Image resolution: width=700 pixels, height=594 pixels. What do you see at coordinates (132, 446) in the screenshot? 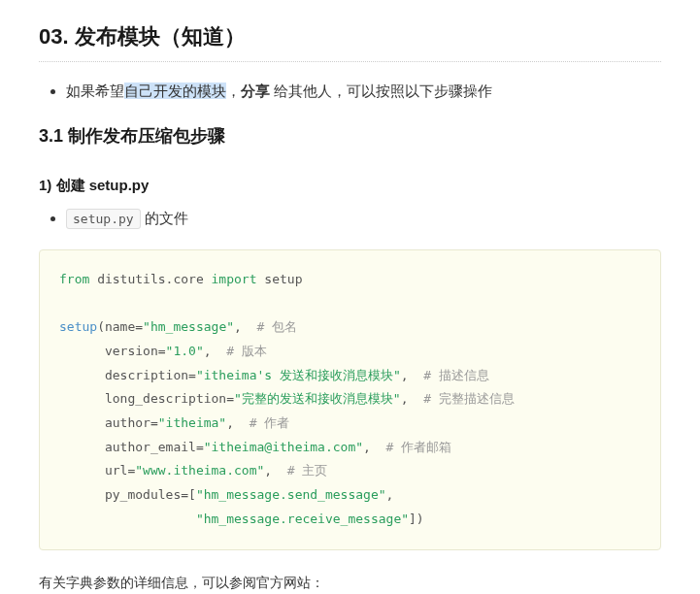
I see `code-text: author_email=` at bounding box center [132, 446].